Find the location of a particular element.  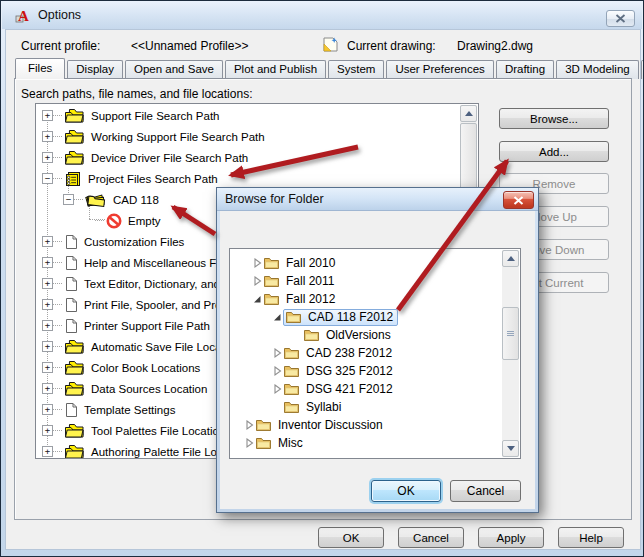

svg-text: A is located at coordinates (24, 16).